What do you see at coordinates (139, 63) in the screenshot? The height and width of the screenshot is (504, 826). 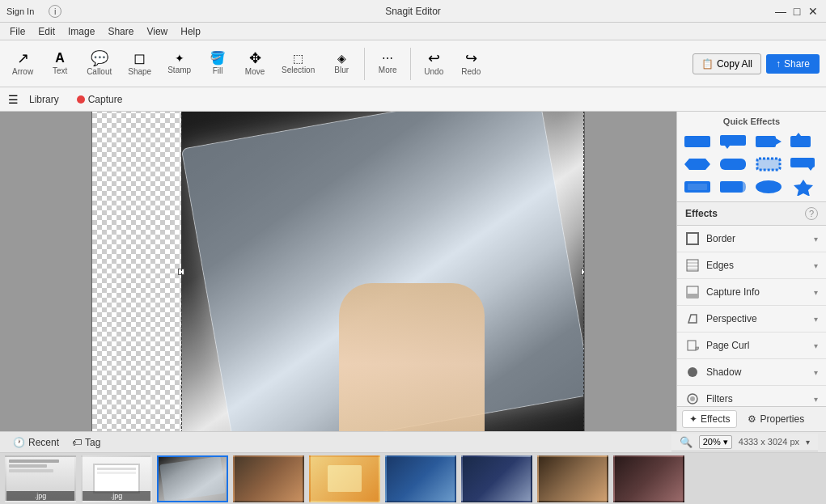 I see `shape-tool: ◻ Shape` at bounding box center [139, 63].